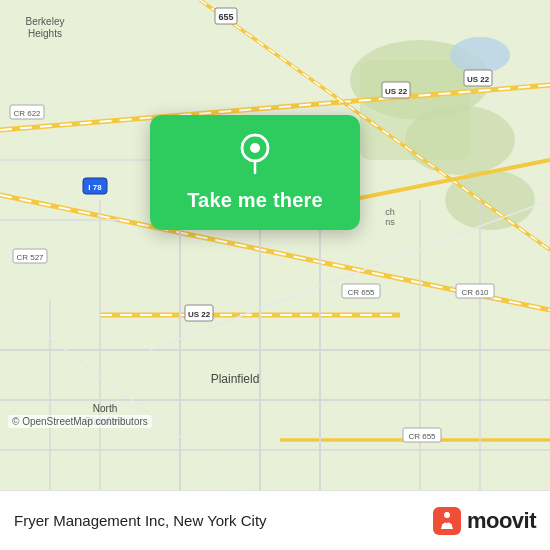  I want to click on copyright-text: © OpenStreetMap contributors, so click(80, 422).